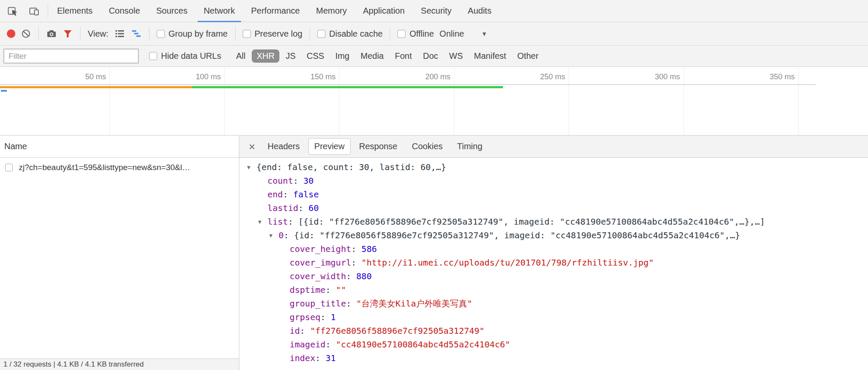  I want to click on json-tree-row: lastid: 60, so click(554, 208).